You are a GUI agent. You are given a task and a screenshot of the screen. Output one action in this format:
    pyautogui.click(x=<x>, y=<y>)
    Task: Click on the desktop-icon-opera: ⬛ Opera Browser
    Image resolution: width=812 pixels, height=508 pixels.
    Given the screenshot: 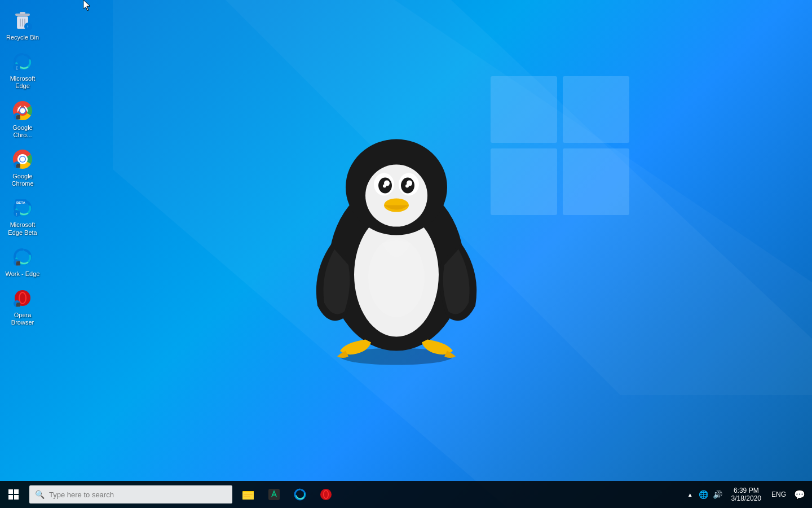 What is the action you would take?
    pyautogui.click(x=23, y=306)
    